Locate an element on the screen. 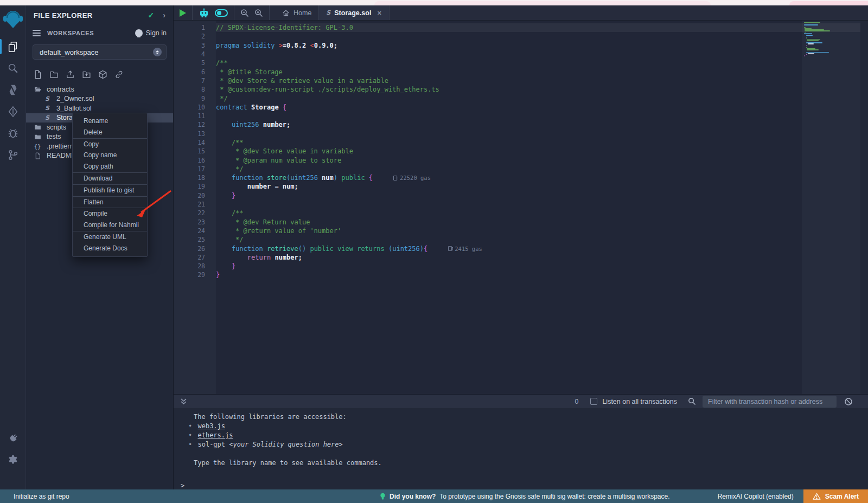 Image resolution: width=868 pixels, height=503 pixels. workspace-select: default_workspace is located at coordinates (100, 52).